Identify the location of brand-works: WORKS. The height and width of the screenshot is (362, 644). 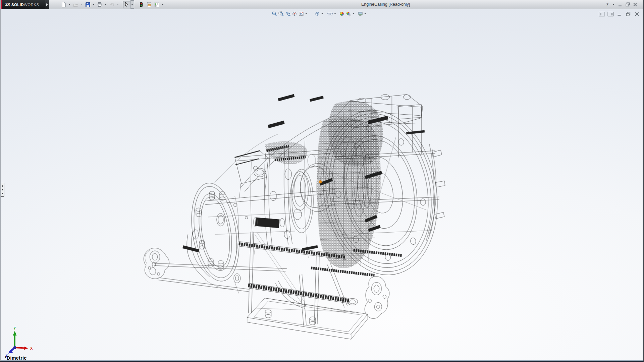
(32, 5).